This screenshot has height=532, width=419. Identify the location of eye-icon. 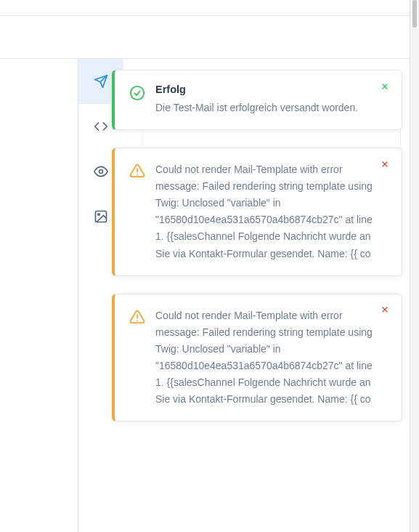
(101, 172).